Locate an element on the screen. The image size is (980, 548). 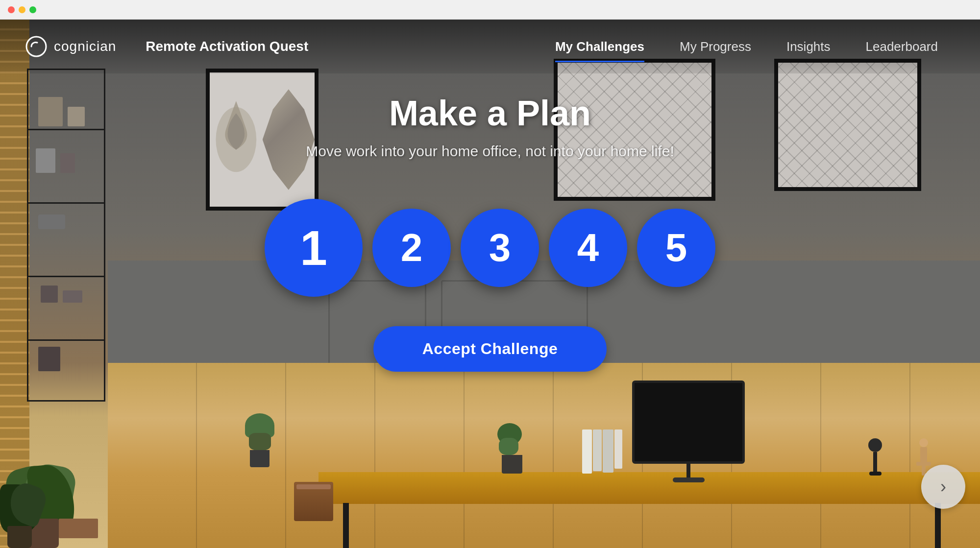
logo-text: cognician is located at coordinates (85, 47).